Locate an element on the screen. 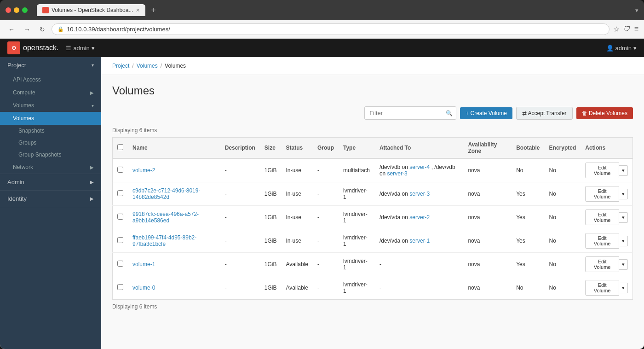 The image size is (644, 349). row-type: lvmdriver-1 is located at coordinates (357, 264).